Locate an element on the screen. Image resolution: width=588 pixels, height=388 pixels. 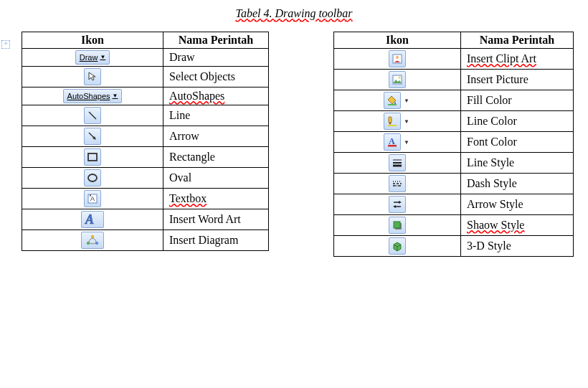
table-row: Select Objects is located at coordinates (146, 77).